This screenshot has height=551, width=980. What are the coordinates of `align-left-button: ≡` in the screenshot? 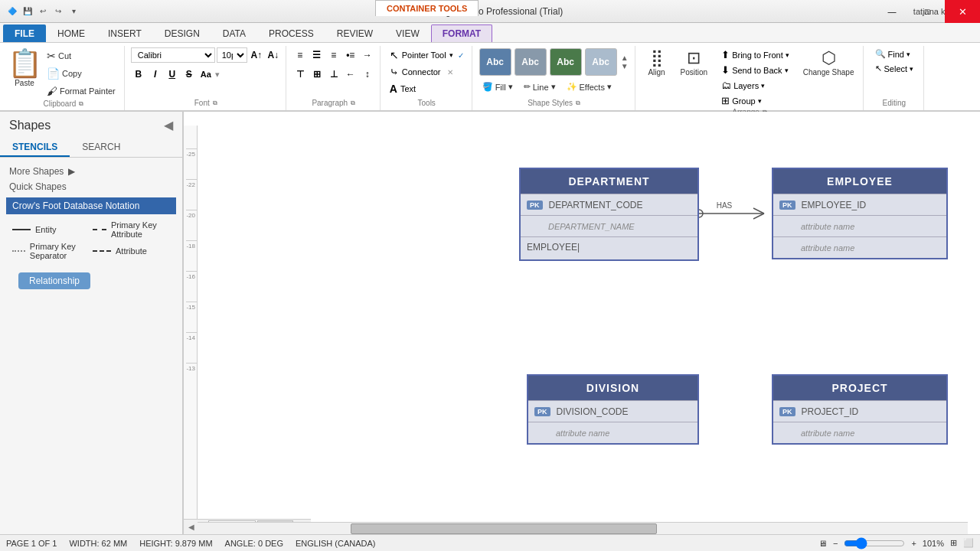 It's located at (300, 55).